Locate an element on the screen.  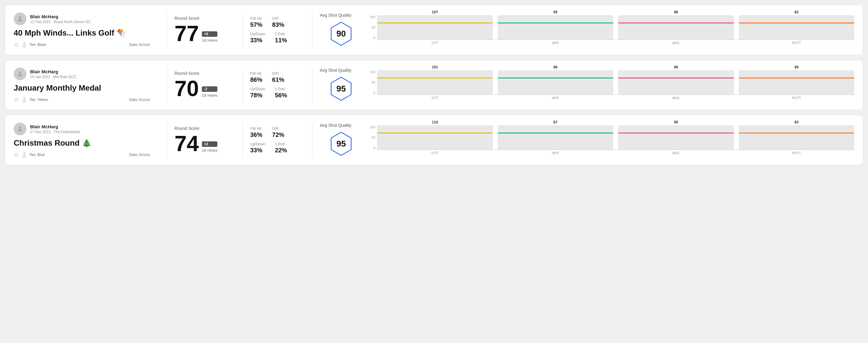
bar-group: 96 is located at coordinates (676, 80).